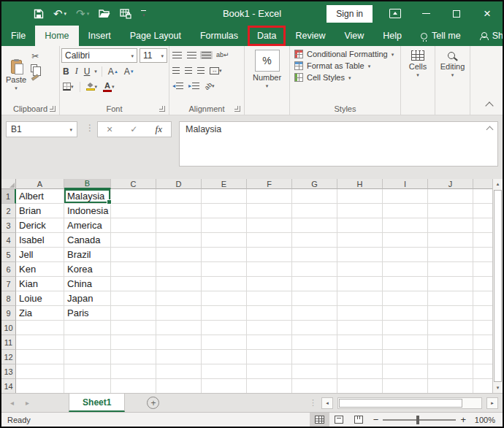 The width and height of the screenshot is (504, 428). Describe the element at coordinates (134, 372) in the screenshot. I see `cell-C13` at that location.